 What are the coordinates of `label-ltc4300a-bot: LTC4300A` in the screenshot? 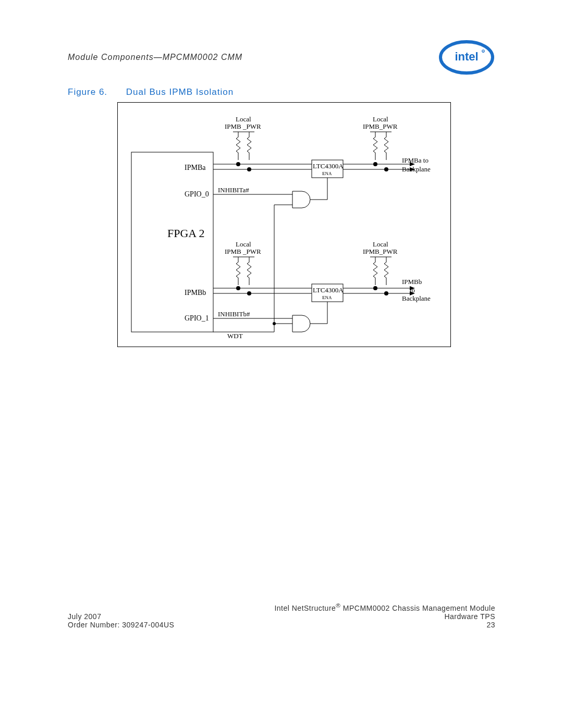 It's located at (328, 290).